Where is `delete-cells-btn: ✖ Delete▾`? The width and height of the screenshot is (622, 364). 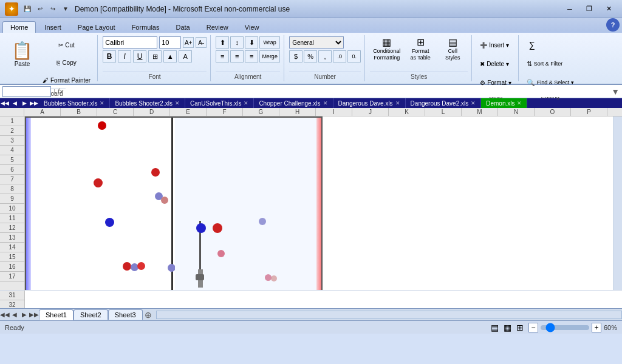 delete-cells-btn: ✖ Delete▾ is located at coordinates (494, 64).